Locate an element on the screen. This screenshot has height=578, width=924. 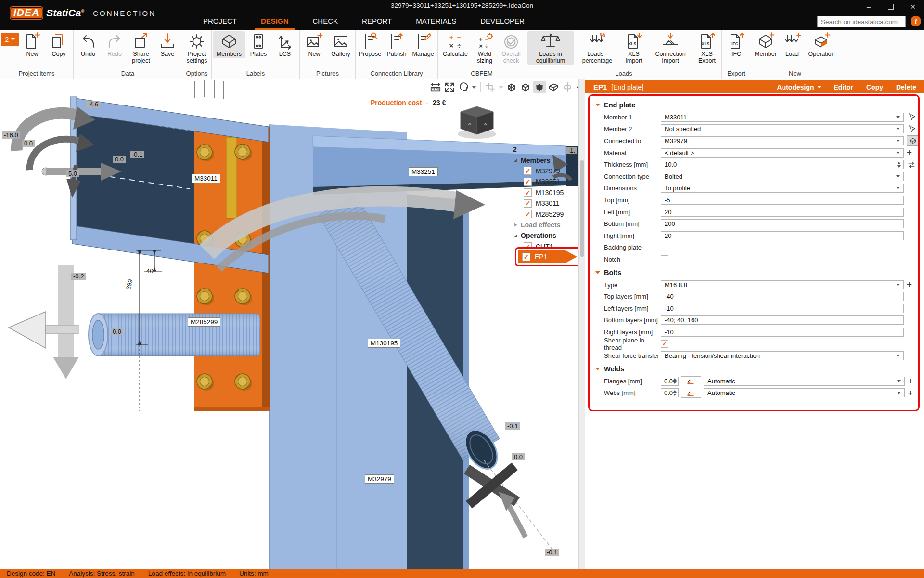
ribbon-button-loads-in-equilibrium: Loads in equilibrium is located at coordinates (551, 48).